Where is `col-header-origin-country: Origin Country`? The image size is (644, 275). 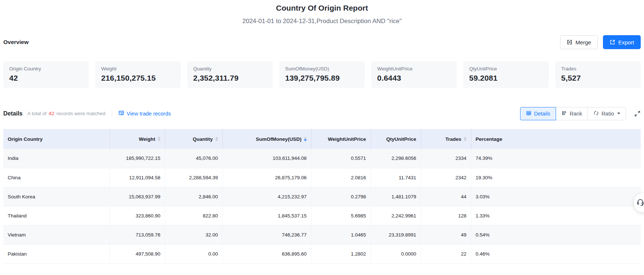
col-header-origin-country: Origin Country is located at coordinates (56, 139).